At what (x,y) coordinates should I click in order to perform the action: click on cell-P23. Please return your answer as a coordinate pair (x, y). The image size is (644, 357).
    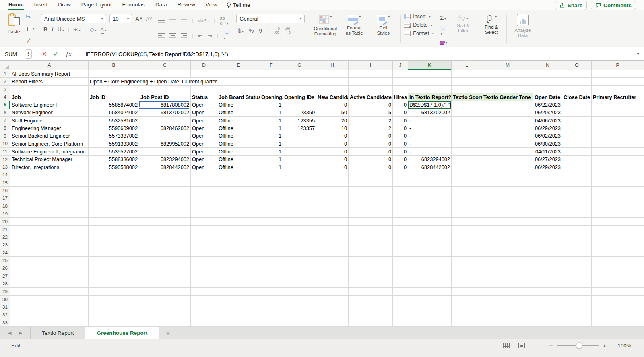
    Looking at the image, I should click on (618, 245).